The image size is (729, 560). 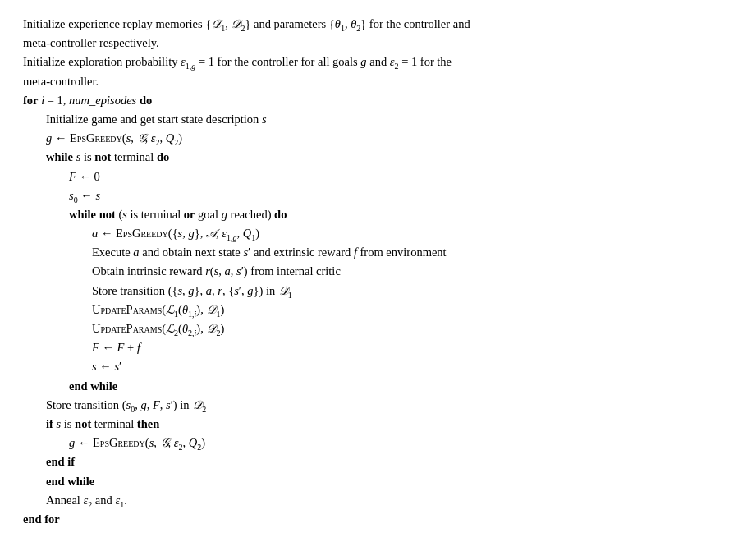 What do you see at coordinates (364, 366) in the screenshot?
I see `s-update-line: s ← s′` at bounding box center [364, 366].